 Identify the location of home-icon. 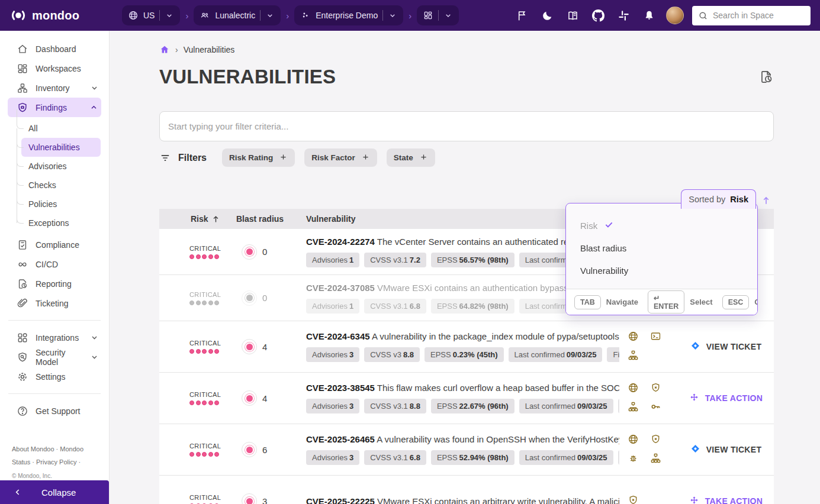
(165, 50).